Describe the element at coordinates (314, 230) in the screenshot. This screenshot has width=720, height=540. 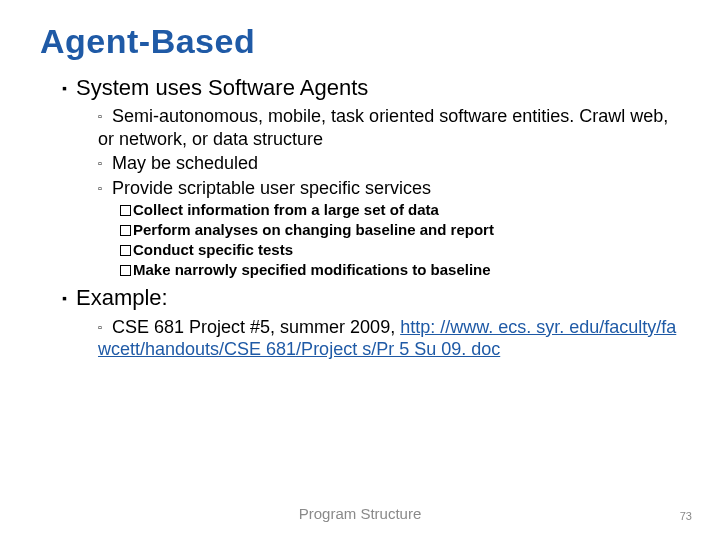
I see `bullet-text: Perform analyses on changing baseline an…` at that location.